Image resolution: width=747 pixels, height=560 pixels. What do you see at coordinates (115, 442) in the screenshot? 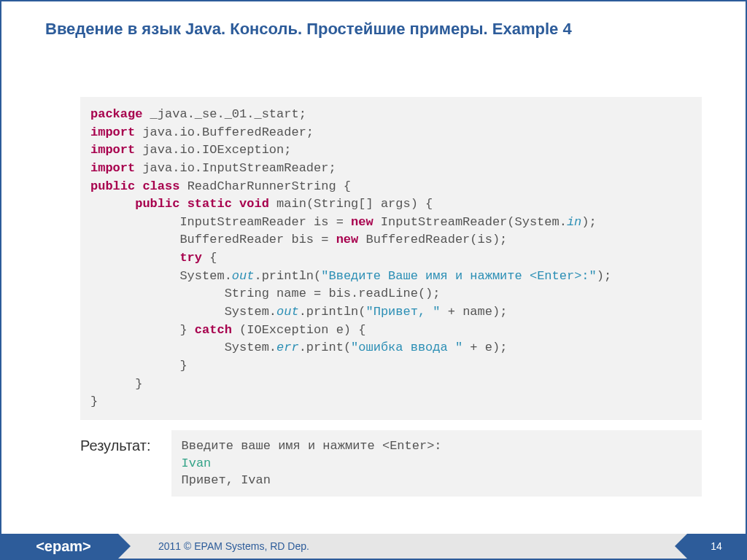
I see `result-label: Результат:` at bounding box center [115, 442].